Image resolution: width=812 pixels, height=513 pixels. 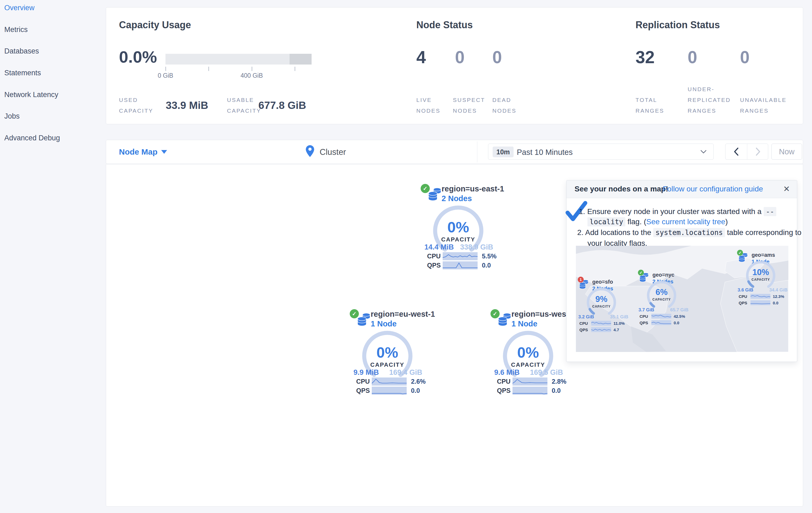 I want to click on locality-group-eu-west-1: ✓ region=eu-west-1 1 Node 0% CAPACITY 9.…, so click(x=387, y=353).